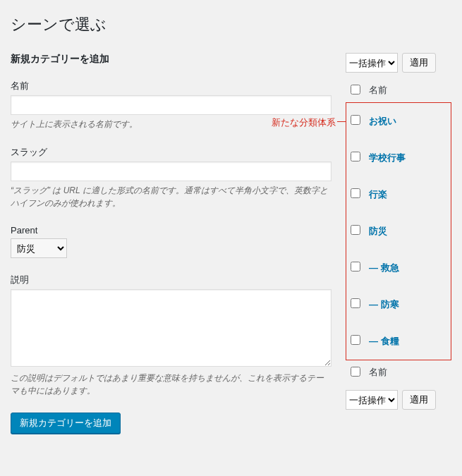 The image size is (462, 476). What do you see at coordinates (171, 171) in the screenshot?
I see `slug-input` at bounding box center [171, 171].